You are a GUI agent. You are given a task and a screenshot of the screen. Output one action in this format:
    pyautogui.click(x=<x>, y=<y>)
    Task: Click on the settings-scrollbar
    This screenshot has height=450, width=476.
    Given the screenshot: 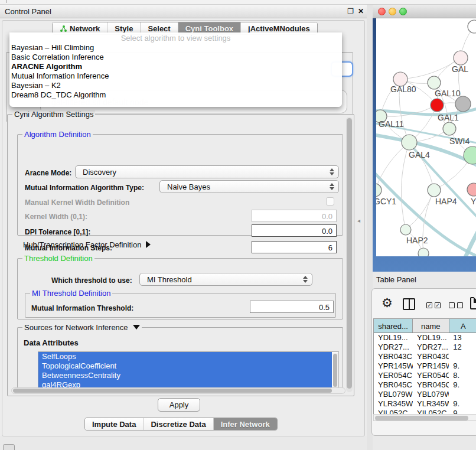 What is the action you would take?
    pyautogui.click(x=350, y=255)
    